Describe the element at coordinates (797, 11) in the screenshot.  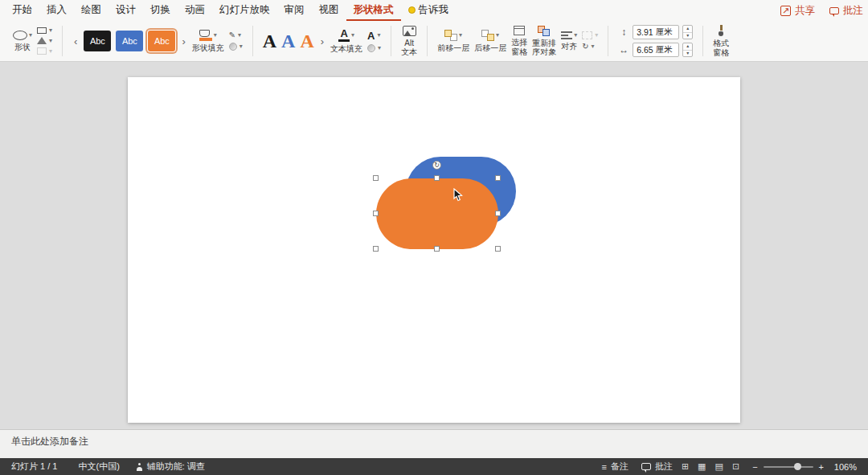
I see `share-button: ↗ 共享` at that location.